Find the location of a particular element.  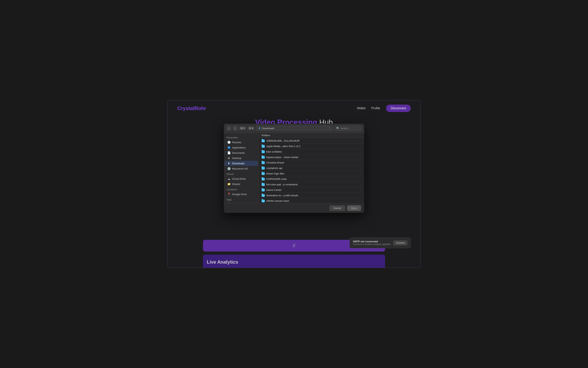

file-row: Game Center › is located at coordinates (312, 190).